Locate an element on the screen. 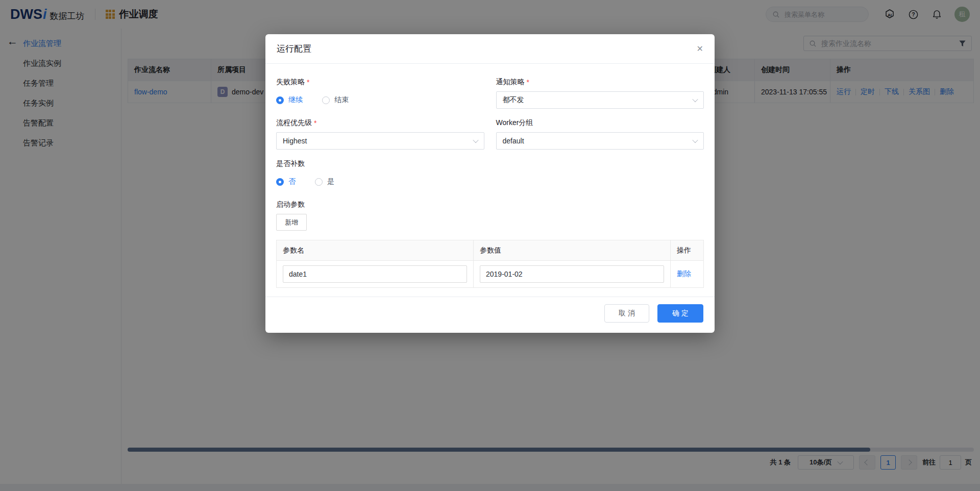 Image resolution: width=980 pixels, height=491 pixels. backfill-label: 是否补数 is located at coordinates (290, 164).